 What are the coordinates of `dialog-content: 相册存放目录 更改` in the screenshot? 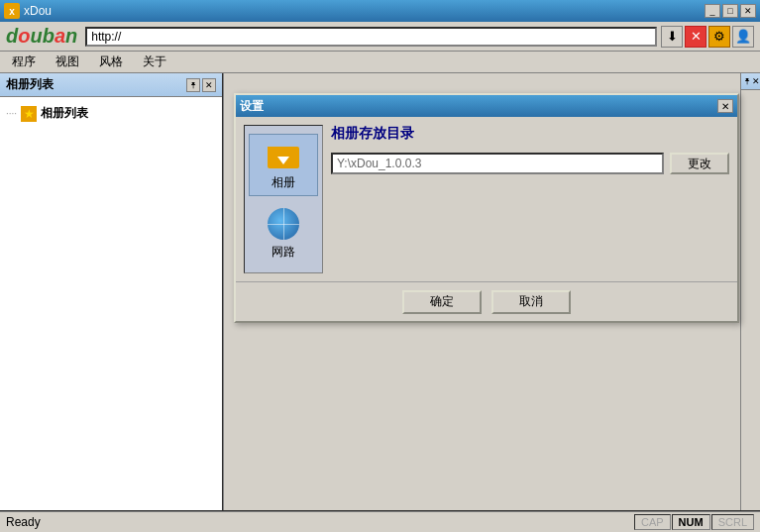 It's located at (530, 199).